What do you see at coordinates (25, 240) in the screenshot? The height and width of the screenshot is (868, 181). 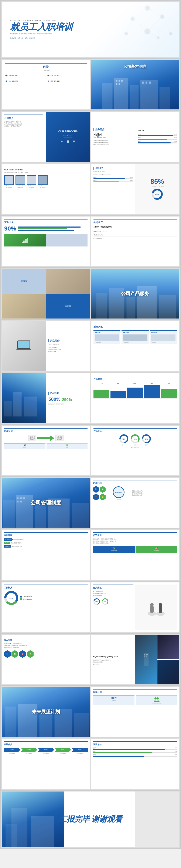 I see `stairs-icon` at bounding box center [25, 240].